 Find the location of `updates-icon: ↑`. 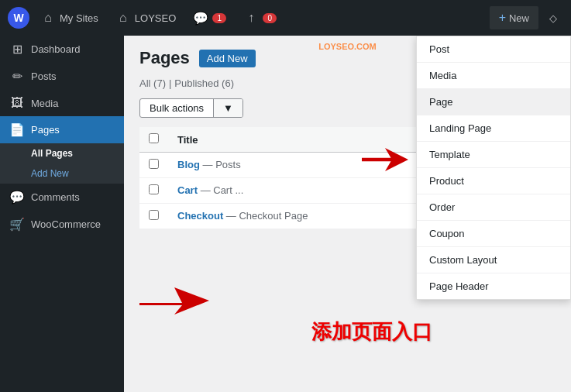

updates-icon: ↑ is located at coordinates (251, 18).